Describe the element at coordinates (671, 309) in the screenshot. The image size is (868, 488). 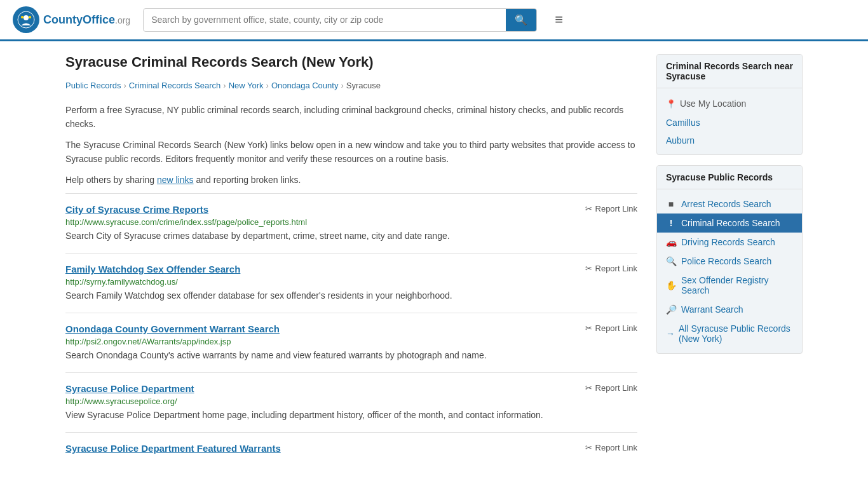
I see `warrant-icon: 🔎` at that location.